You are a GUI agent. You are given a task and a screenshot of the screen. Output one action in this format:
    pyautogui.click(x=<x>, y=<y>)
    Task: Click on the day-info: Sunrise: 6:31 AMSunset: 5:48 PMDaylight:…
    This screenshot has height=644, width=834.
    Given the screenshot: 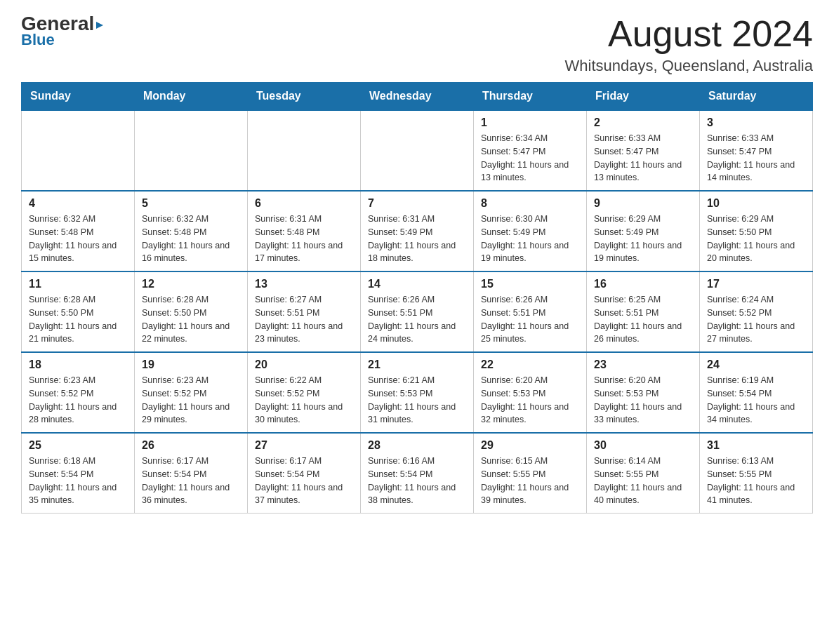 What is the action you would take?
    pyautogui.click(x=304, y=239)
    